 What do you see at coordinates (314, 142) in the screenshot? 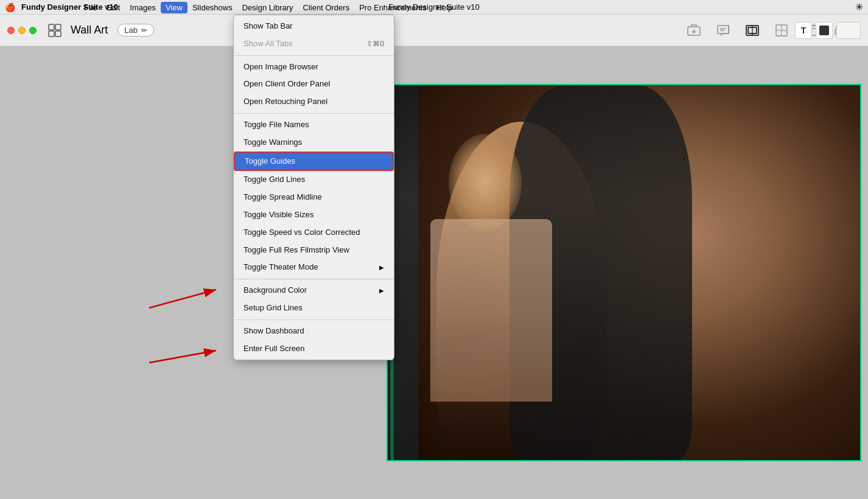
I see `menu-item-toggle-warnings: Toggle Warnings` at bounding box center [314, 142].